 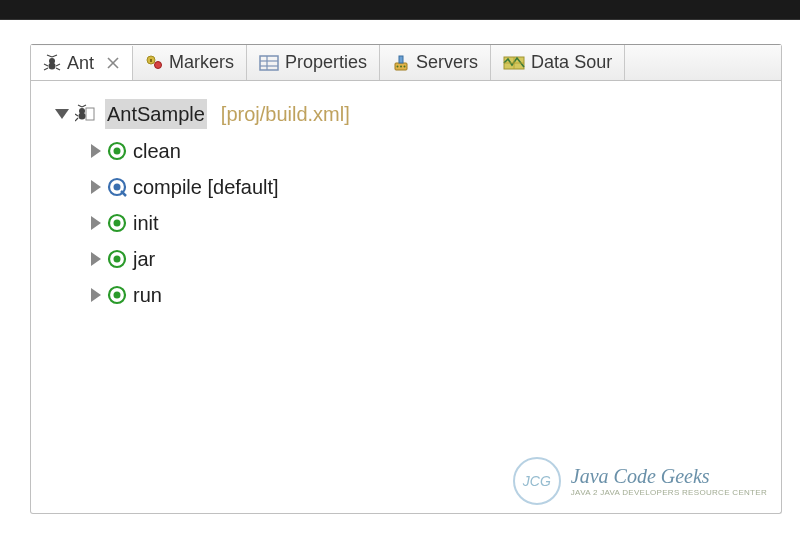 What do you see at coordinates (314, 62) in the screenshot?
I see `tab-properties: Properties` at bounding box center [314, 62].